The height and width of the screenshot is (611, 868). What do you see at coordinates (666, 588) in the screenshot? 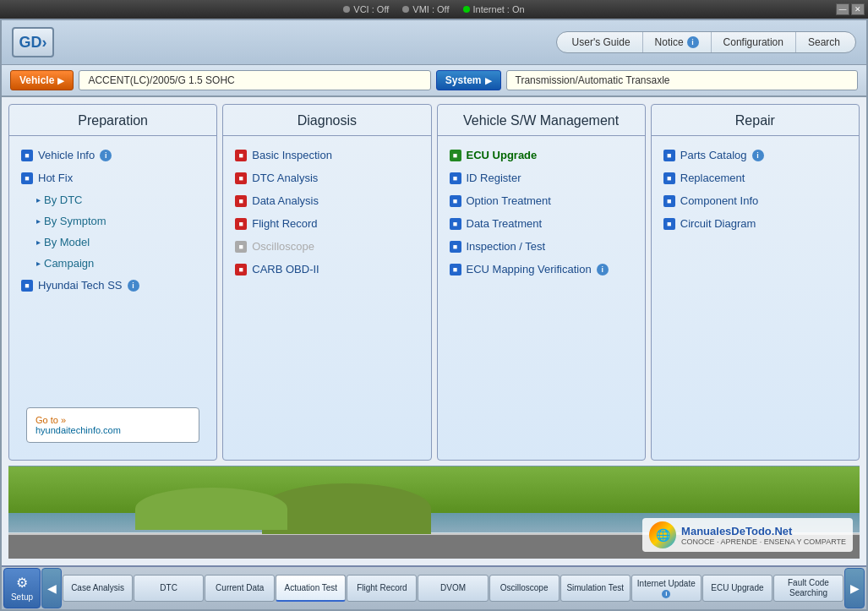
I see `tab-internet-update: Internet Update i` at bounding box center [666, 588].